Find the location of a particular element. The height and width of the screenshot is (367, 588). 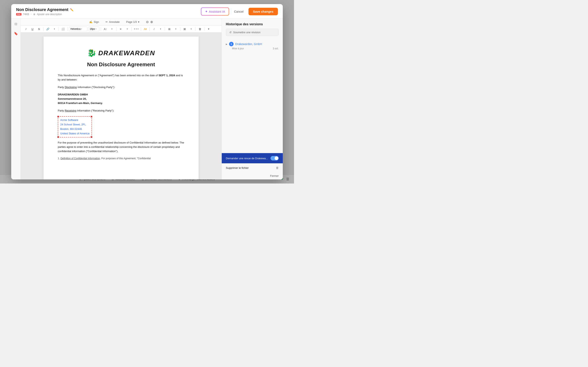

document-title: Non Disclosure Agreement is located at coordinates (121, 65).